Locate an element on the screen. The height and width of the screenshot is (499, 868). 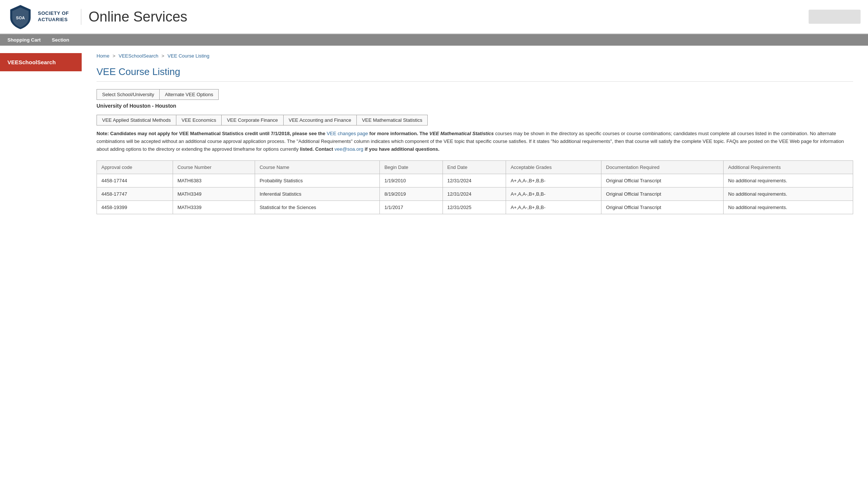
note-listed-bold: listed. Contact is located at coordinates (317, 149).